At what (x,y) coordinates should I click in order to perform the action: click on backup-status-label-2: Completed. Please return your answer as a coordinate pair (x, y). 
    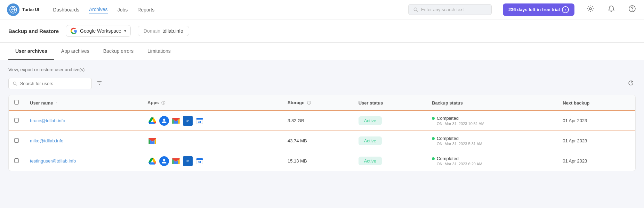
    Looking at the image, I should click on (448, 138).